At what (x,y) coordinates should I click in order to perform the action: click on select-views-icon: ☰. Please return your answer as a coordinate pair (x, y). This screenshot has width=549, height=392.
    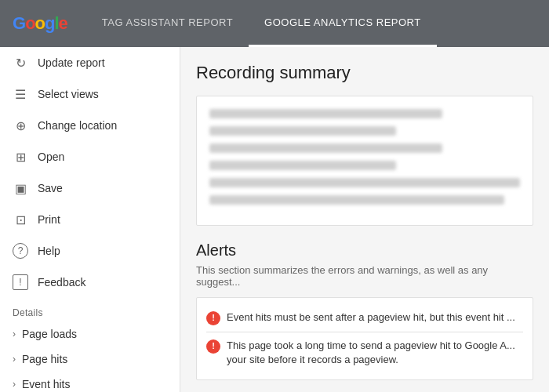
    Looking at the image, I should click on (20, 94).